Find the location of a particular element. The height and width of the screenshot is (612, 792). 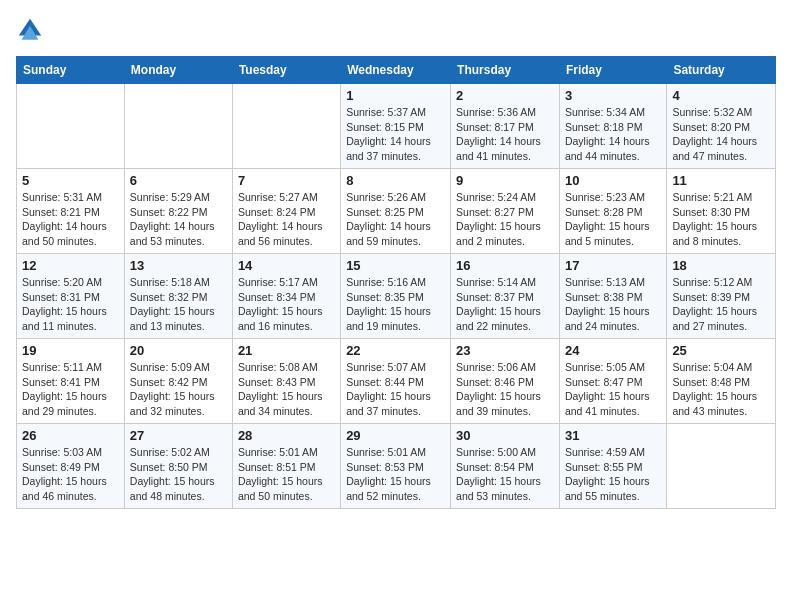

day-number: 30 is located at coordinates (505, 436).